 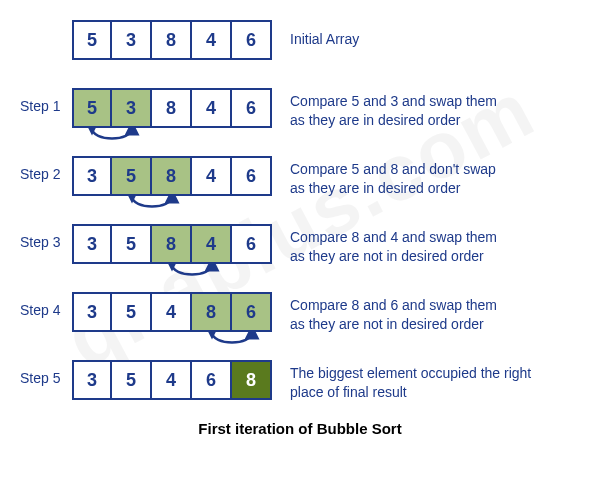 I want to click on step-label: Step 2, so click(x=46, y=169).